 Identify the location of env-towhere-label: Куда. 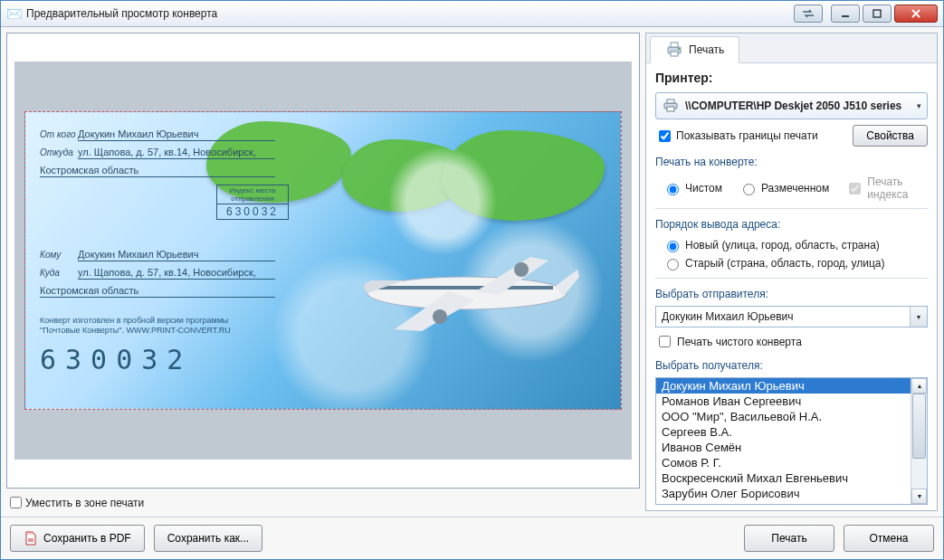
(59, 273).